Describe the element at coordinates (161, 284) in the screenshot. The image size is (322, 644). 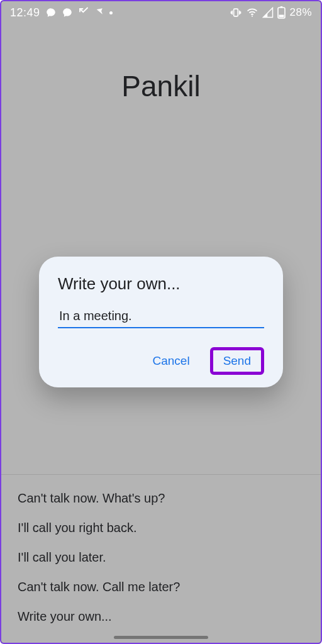
I see `dialog-title: Write your own...` at that location.